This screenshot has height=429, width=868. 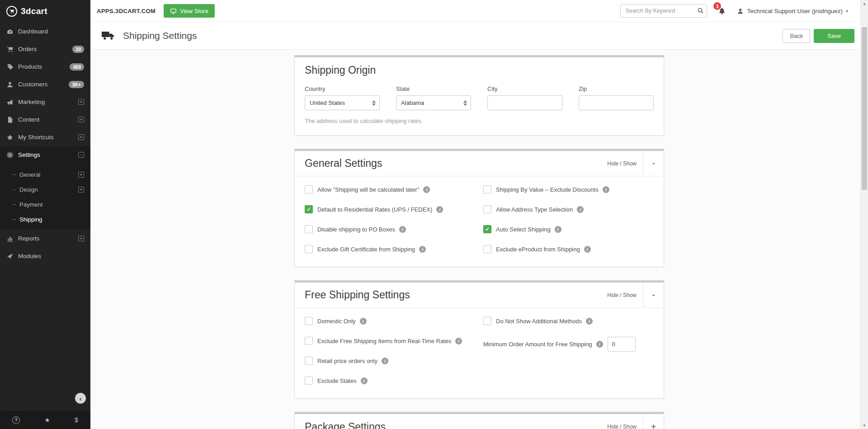 I want to click on search-icon, so click(x=701, y=12).